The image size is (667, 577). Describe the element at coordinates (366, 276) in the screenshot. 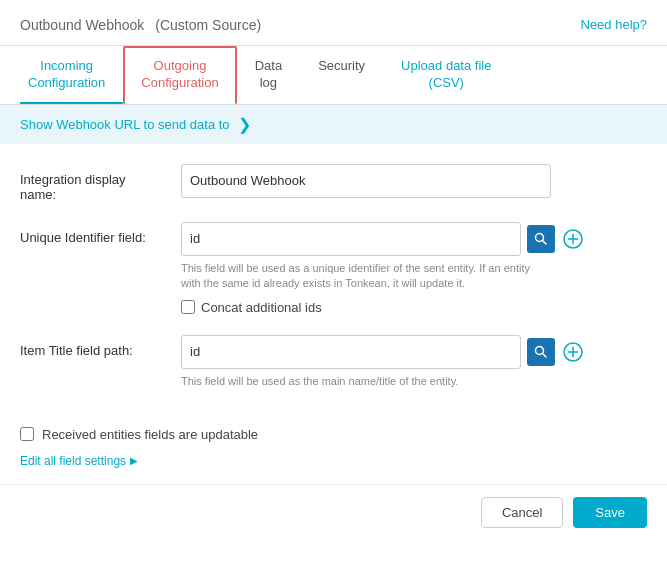

I see `unique-identifier-hint: This field will be used as a unique iden…` at that location.